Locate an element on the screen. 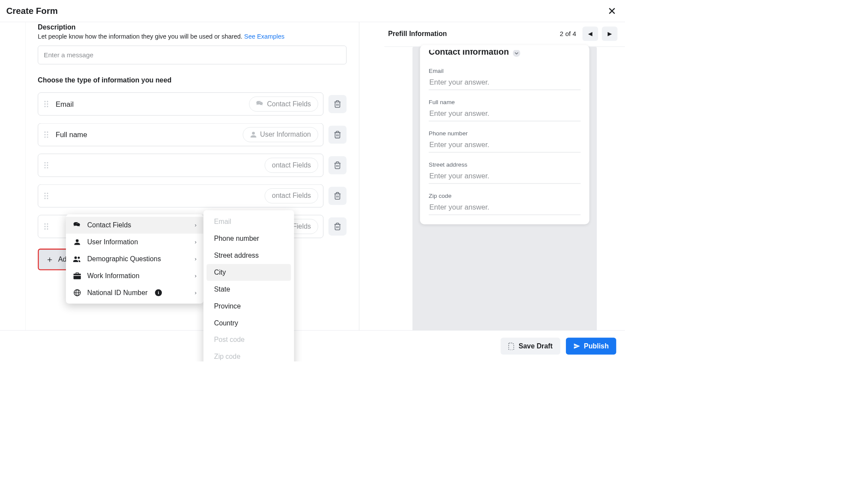 This screenshot has width=868, height=502. preview-next-button: ▶ is located at coordinates (610, 34).